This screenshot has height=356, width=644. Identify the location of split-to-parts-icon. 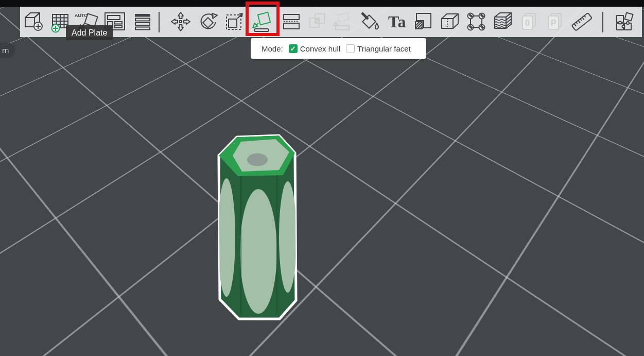
(318, 22).